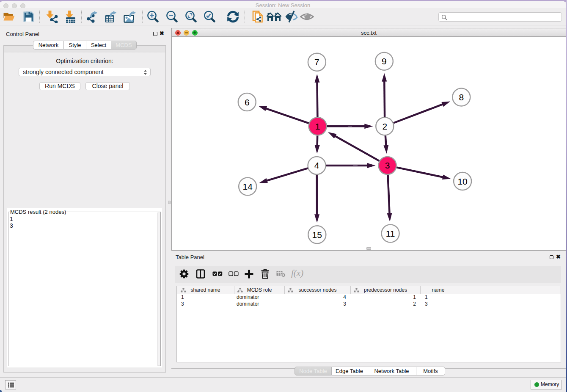 The height and width of the screenshot is (392, 567). I want to click on svg-text: 10, so click(462, 181).